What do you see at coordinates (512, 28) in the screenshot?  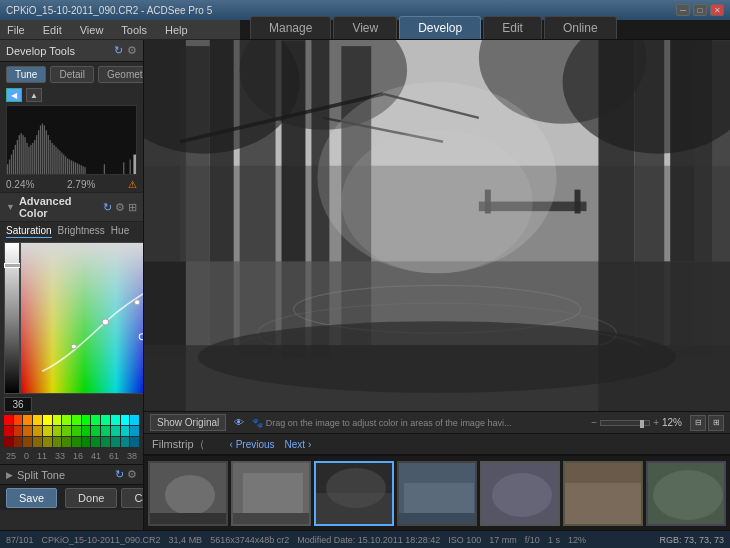 I see `tab-edit: Edit` at bounding box center [512, 28].